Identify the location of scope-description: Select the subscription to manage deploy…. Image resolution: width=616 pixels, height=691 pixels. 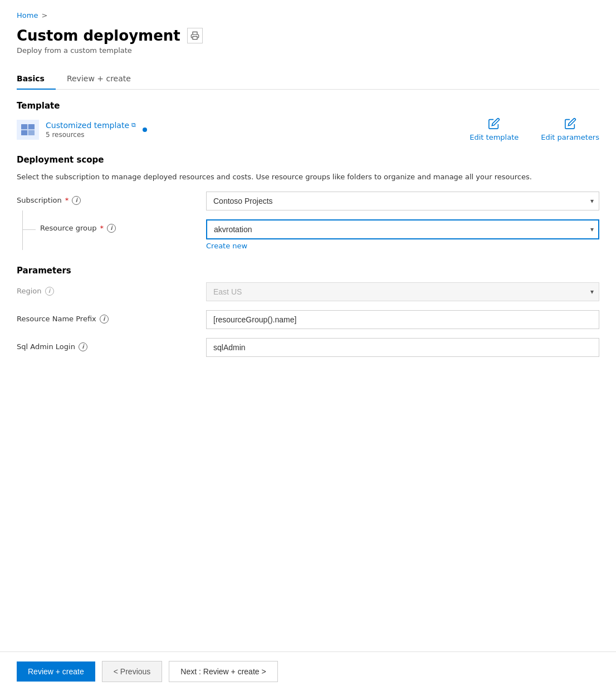
(308, 177).